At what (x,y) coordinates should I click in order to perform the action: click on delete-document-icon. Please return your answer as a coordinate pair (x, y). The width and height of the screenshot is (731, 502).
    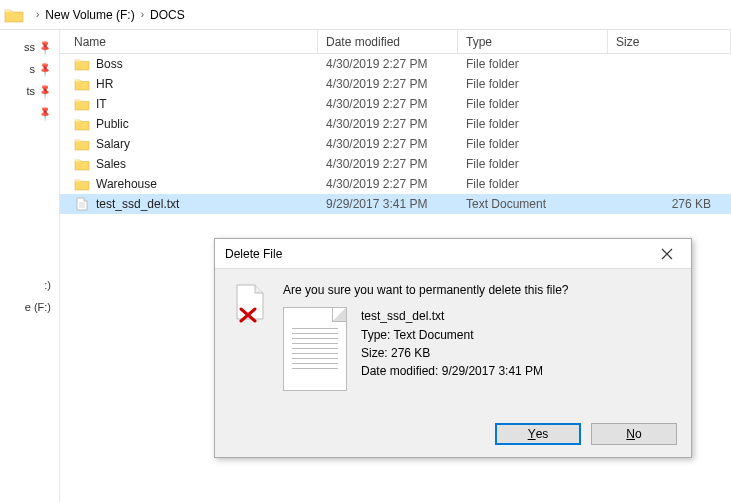
    Looking at the image, I should click on (251, 303).